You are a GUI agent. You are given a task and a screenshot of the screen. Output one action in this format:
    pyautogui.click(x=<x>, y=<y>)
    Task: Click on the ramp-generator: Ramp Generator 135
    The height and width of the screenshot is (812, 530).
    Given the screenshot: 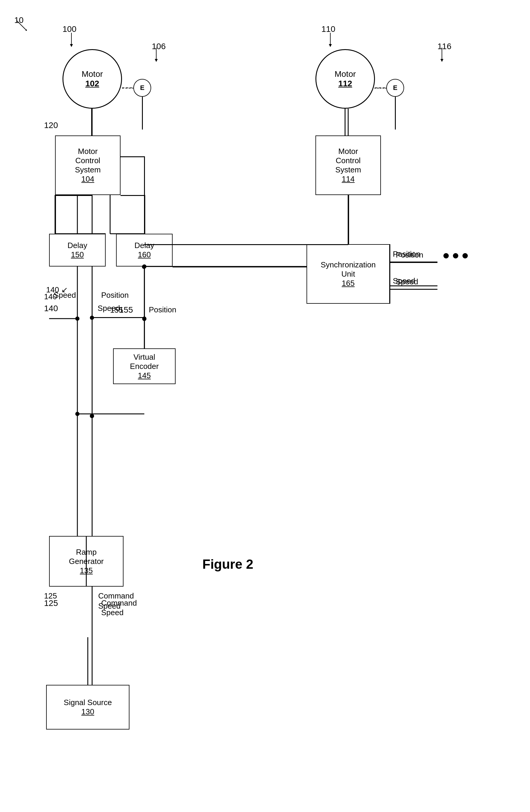 What is the action you would take?
    pyautogui.click(x=86, y=561)
    